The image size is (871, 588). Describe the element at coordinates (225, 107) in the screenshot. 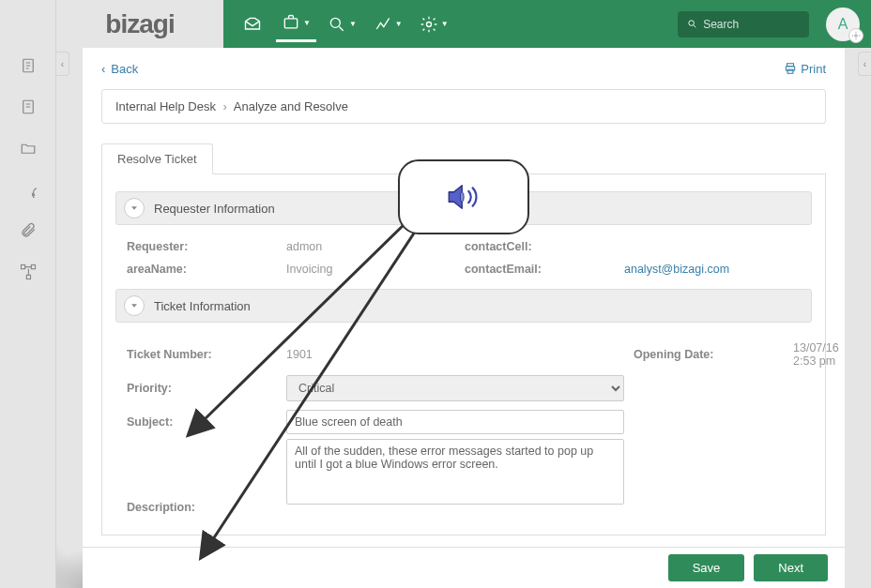

I see `breadcrumb-sep: ›` at that location.